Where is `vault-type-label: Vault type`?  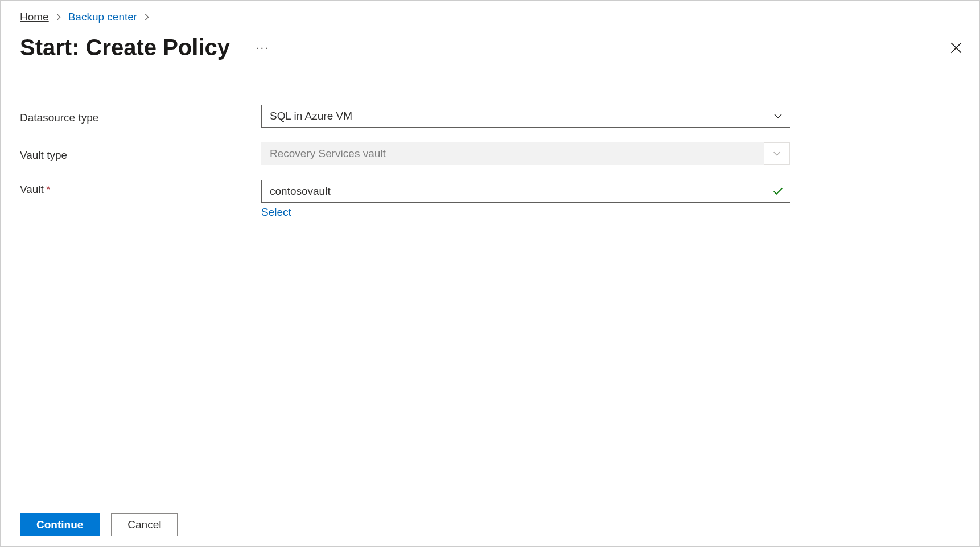
vault-type-label: Vault type is located at coordinates (141, 154).